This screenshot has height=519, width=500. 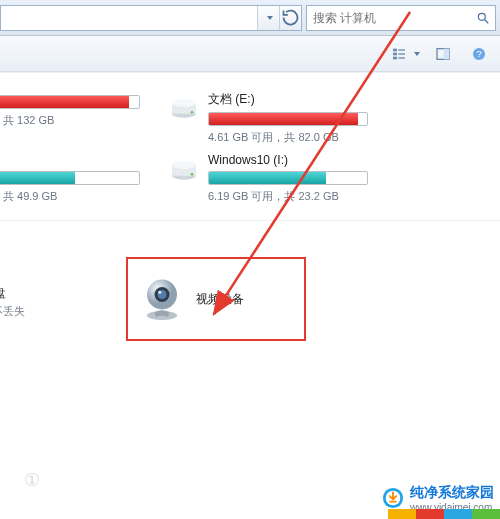 I want to click on other-devices-section: 乐云盘 由永不丢失 视频设备, so click(x=250, y=248).